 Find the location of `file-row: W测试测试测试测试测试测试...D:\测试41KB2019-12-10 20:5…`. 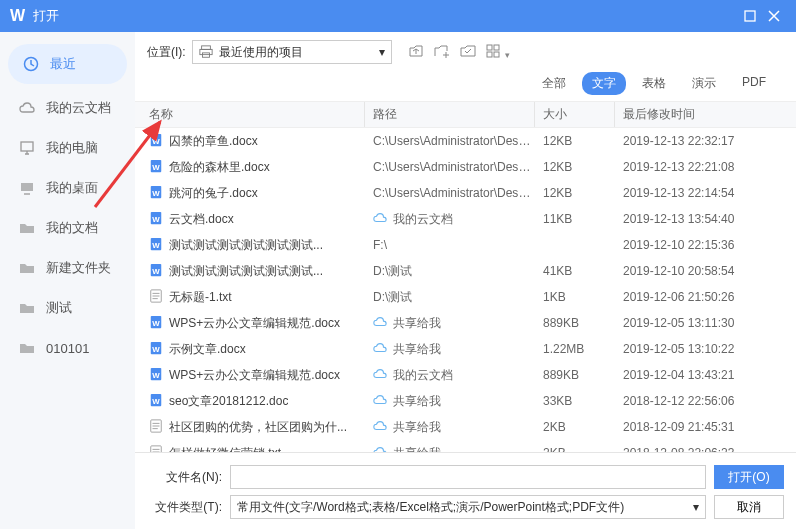

file-row: W测试测试测试测试测试测试...D:\测试41KB2019-12-10 20:5… is located at coordinates (466, 271).